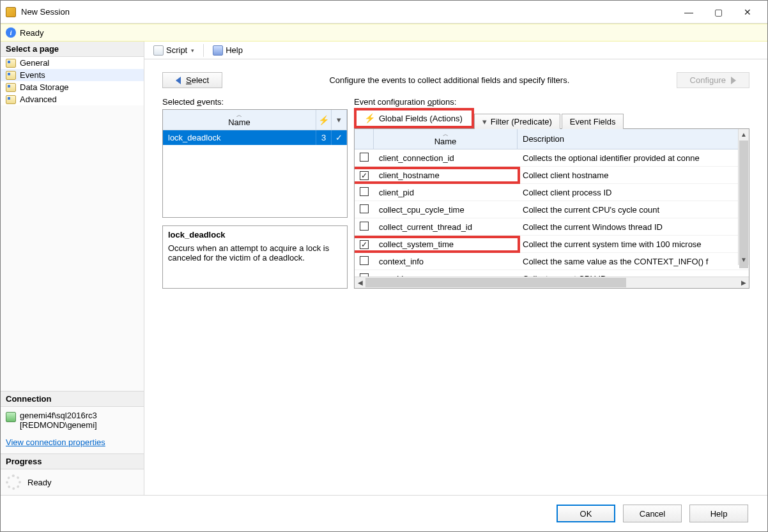 The height and width of the screenshot is (532, 768). I want to click on field-row: ✓client_hostnameCollect client hostname, so click(552, 175).